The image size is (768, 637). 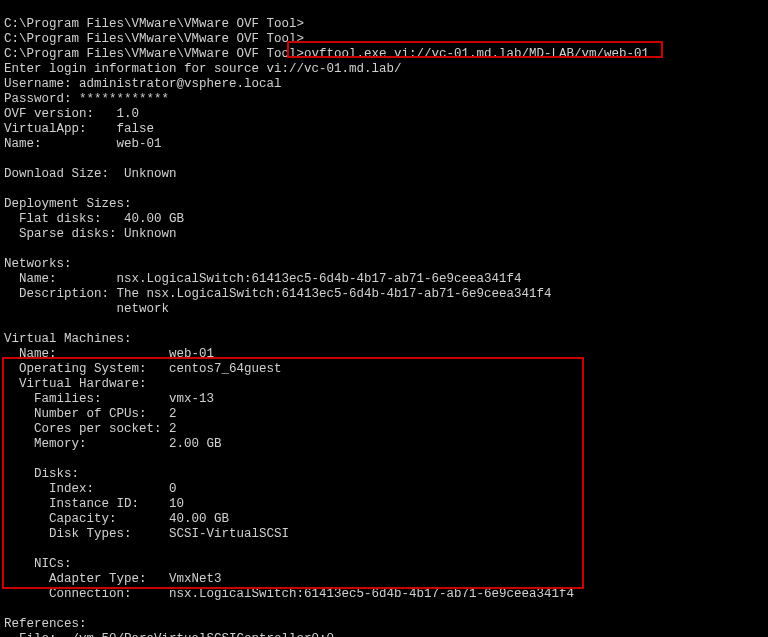 What do you see at coordinates (72, 114) in the screenshot?
I see `output-line: OVF version: 1.0` at bounding box center [72, 114].